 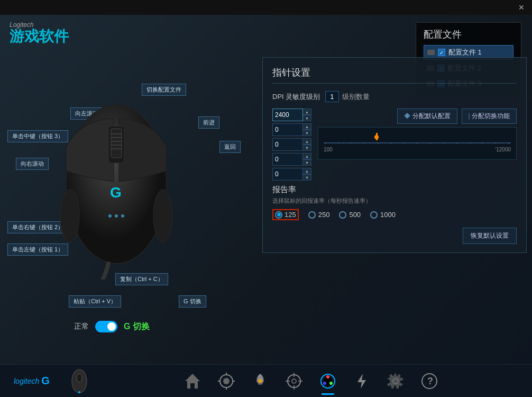 I want to click on taskbar-logo: logitech G, so click(x=32, y=381).